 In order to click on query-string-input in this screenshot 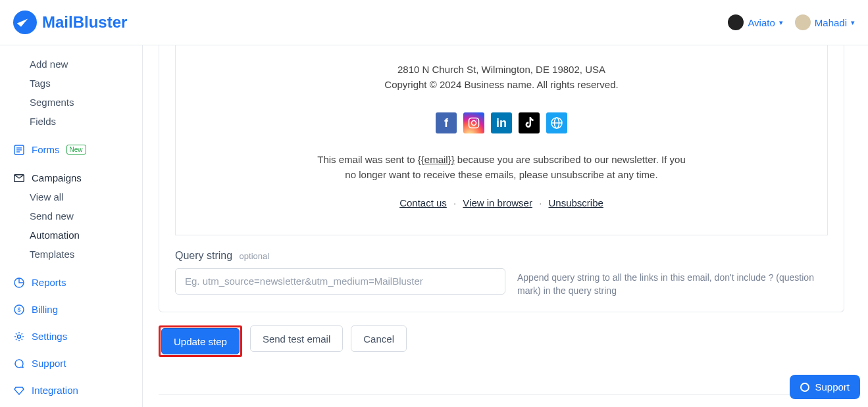, I will do `click(340, 281)`.